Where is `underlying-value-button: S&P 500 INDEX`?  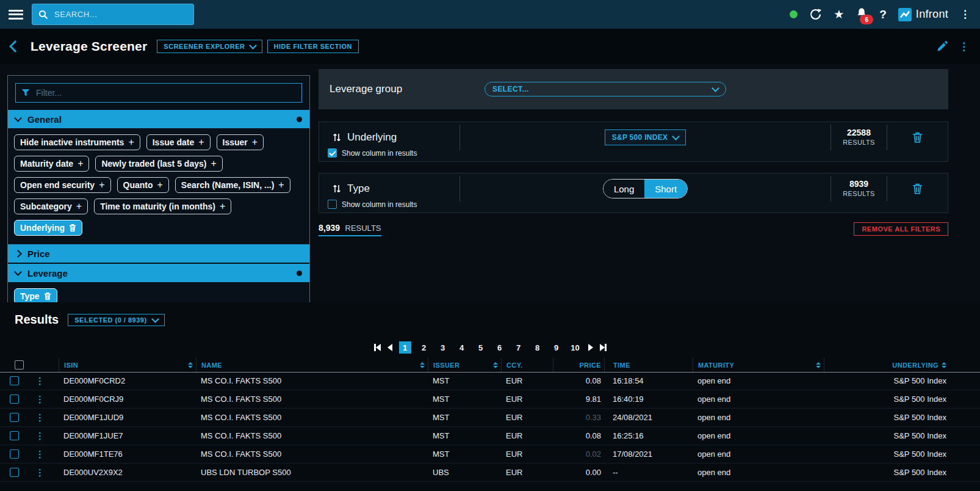 underlying-value-button: S&P 500 INDEX is located at coordinates (646, 137).